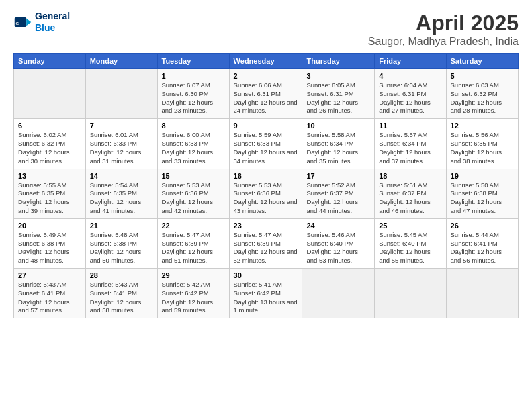 The image size is (532, 411). Describe the element at coordinates (339, 62) in the screenshot. I see `weekday-header-thursday: Thursday` at that location.